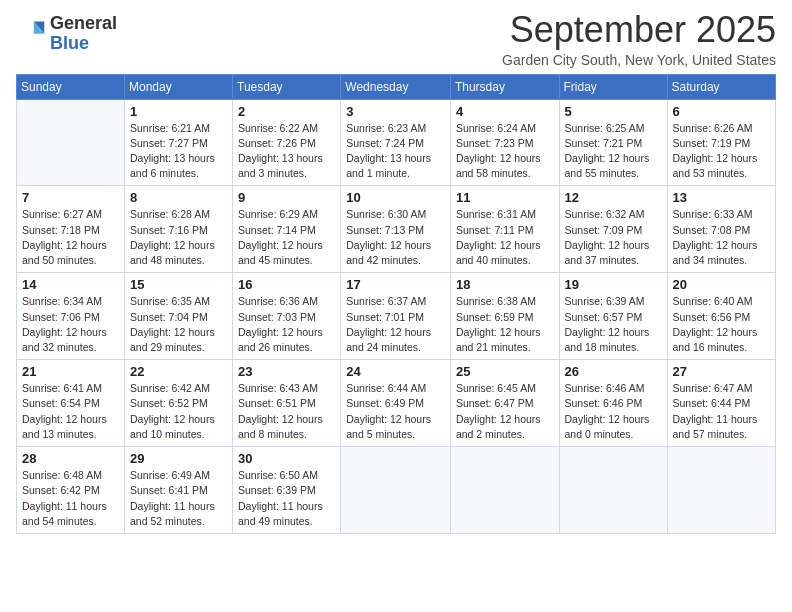 The height and width of the screenshot is (612, 792). What do you see at coordinates (396, 238) in the screenshot?
I see `day-info: Sunrise: 6:30 AMSunset: 7:13 PMDaylight:…` at bounding box center [396, 238].